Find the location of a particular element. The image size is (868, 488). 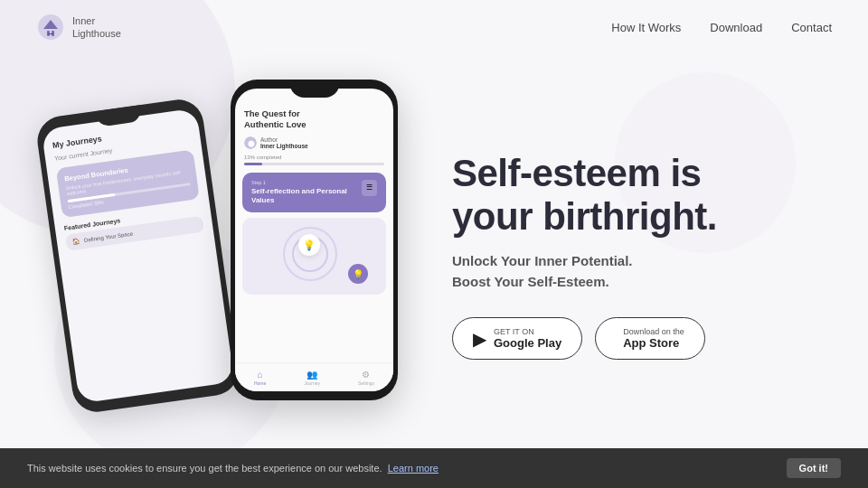

phone-front-author: ⬤ Author Inner Lighthouse is located at coordinates (315, 145).